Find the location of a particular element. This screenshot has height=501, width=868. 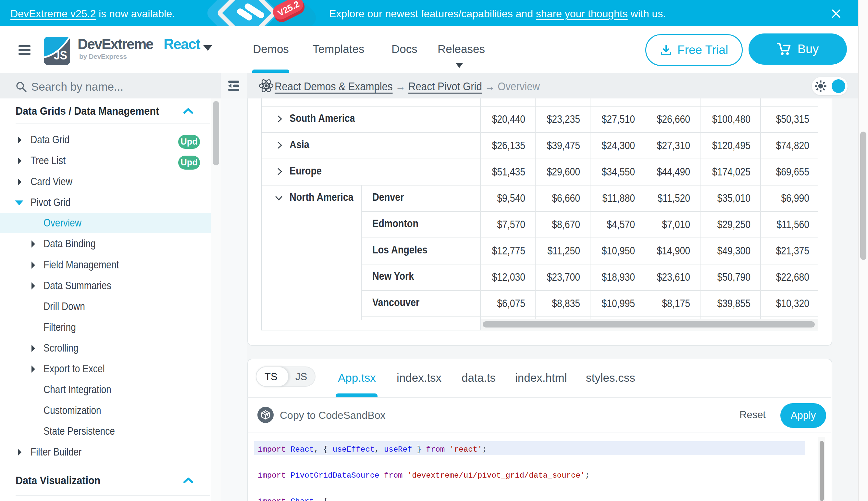

svg-text: JS is located at coordinates (61, 55).